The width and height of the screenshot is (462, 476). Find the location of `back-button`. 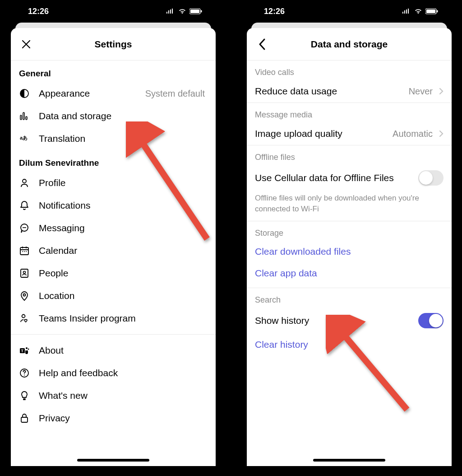

back-button is located at coordinates (262, 44).